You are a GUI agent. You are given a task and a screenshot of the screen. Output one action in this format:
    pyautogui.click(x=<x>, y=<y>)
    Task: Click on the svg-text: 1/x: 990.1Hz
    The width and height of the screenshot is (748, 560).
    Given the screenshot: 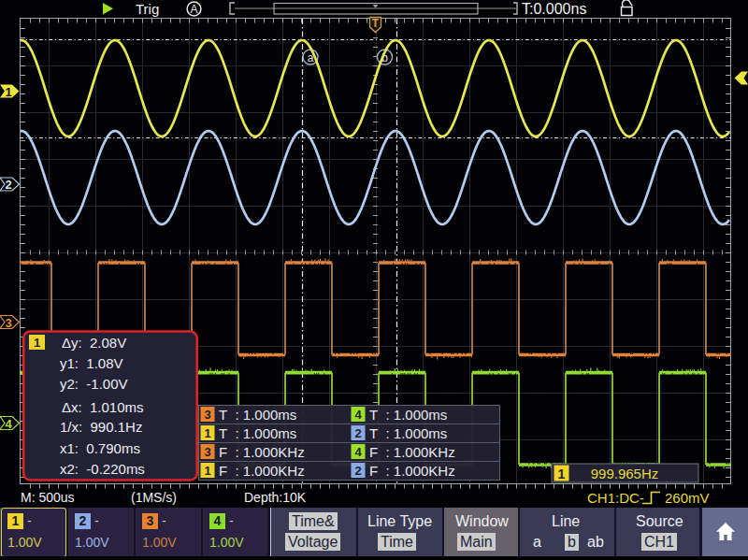 What is the action you would take?
    pyautogui.click(x=101, y=426)
    